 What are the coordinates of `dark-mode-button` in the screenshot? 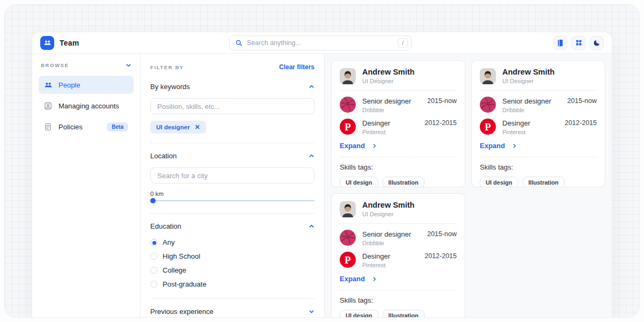 It's located at (597, 43).